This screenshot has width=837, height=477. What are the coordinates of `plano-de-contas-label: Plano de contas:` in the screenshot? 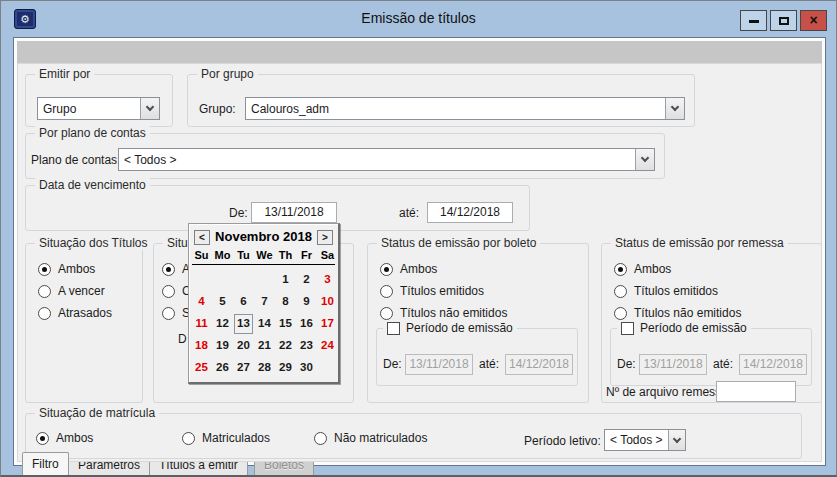 It's located at (76, 160).